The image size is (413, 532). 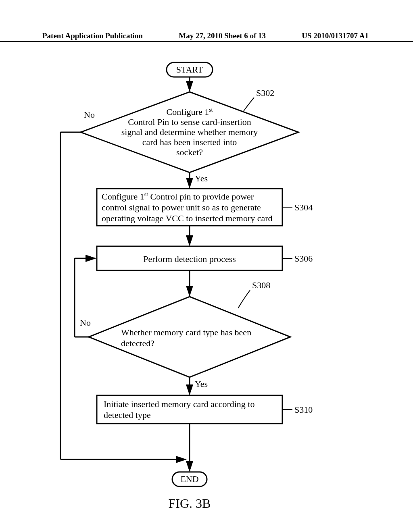 What do you see at coordinates (303, 259) in the screenshot?
I see `ref-s306: S306` at bounding box center [303, 259].